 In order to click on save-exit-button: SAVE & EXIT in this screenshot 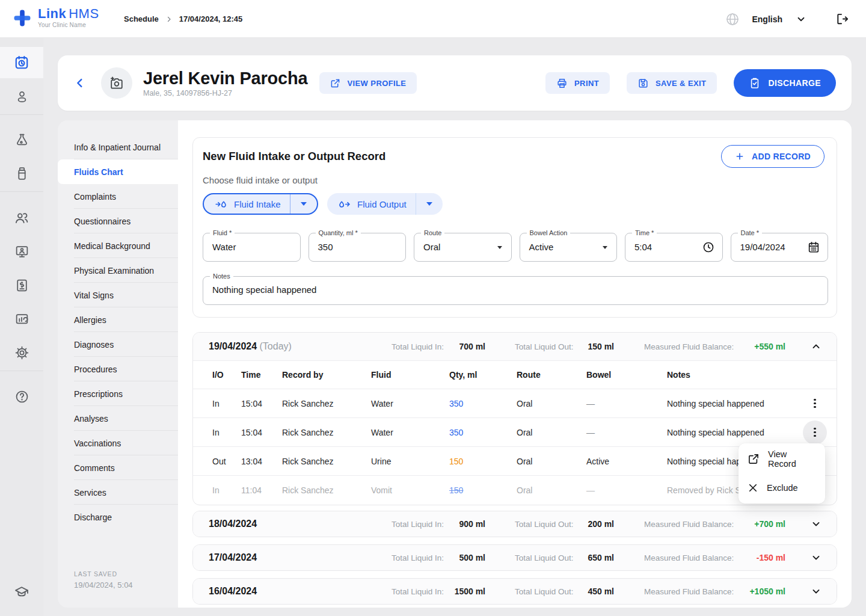, I will do `click(672, 83)`.